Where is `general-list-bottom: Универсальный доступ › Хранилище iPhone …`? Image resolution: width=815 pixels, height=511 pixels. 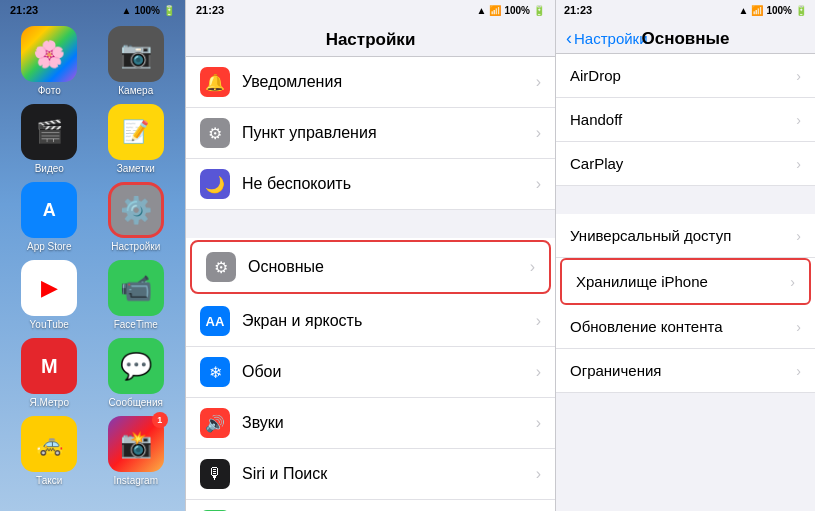 general-list-bottom: Универсальный доступ › Хранилище iPhone … is located at coordinates (686, 304).